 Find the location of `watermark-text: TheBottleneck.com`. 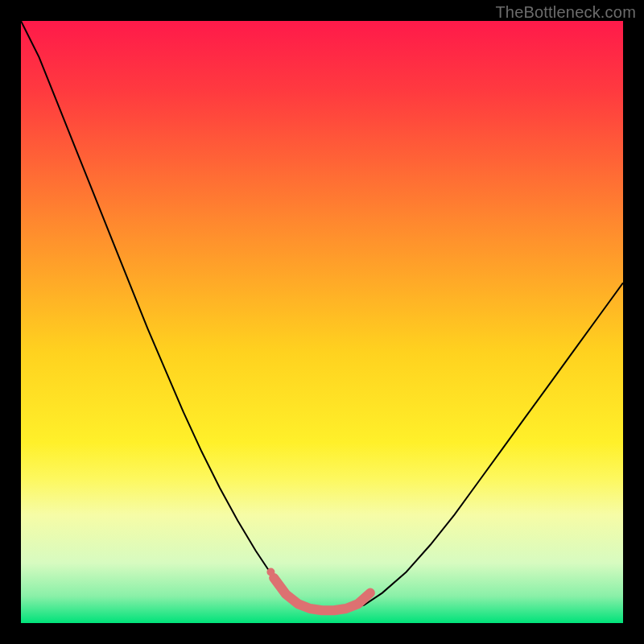

watermark-text: TheBottleneck.com is located at coordinates (565, 13).